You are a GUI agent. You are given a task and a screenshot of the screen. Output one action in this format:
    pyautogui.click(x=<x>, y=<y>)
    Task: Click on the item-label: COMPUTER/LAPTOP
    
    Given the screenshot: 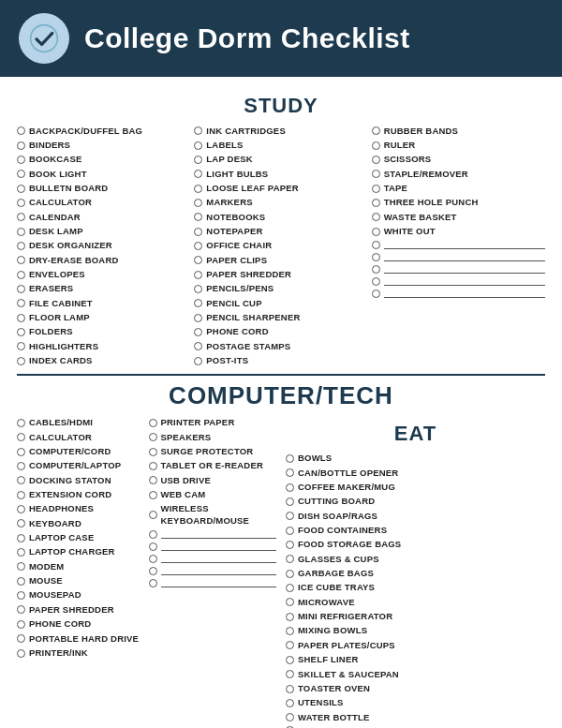 What is the action you would take?
    pyautogui.click(x=75, y=466)
    